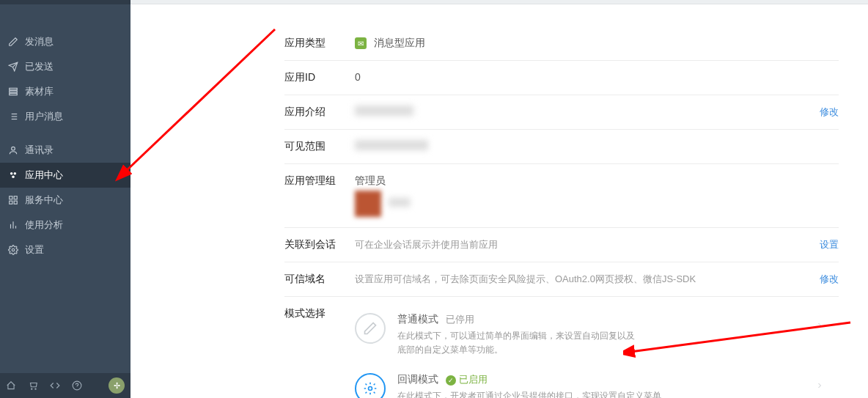 This screenshot has height=398, width=868. I want to click on user-icon, so click(13, 150).